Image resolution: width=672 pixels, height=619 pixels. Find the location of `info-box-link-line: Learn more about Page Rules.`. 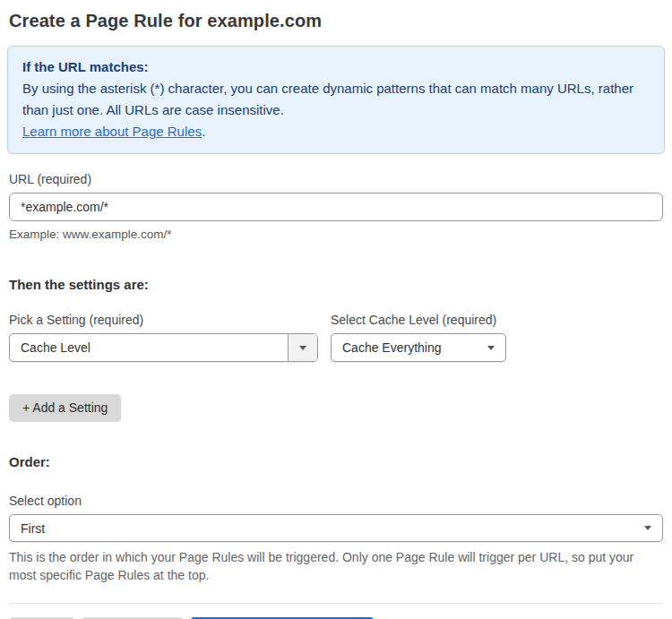

info-box-link-line: Learn more about Page Rules. is located at coordinates (336, 132).